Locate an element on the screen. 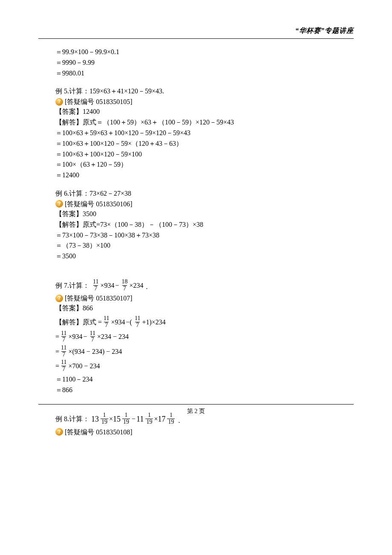 The width and height of the screenshot is (392, 555). ex5-qr-text: [答疑编号 0518350105] is located at coordinates (99, 101).